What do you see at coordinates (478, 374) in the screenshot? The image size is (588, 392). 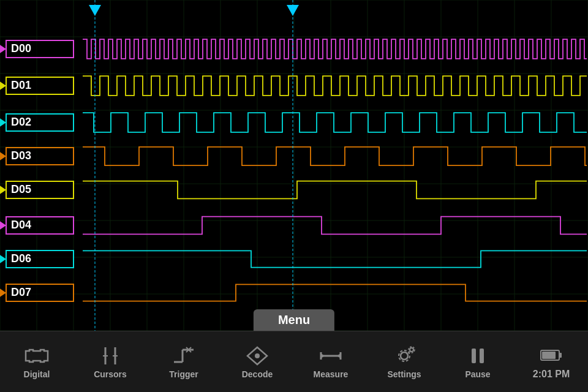 I see `pause-label: Pause` at bounding box center [478, 374].